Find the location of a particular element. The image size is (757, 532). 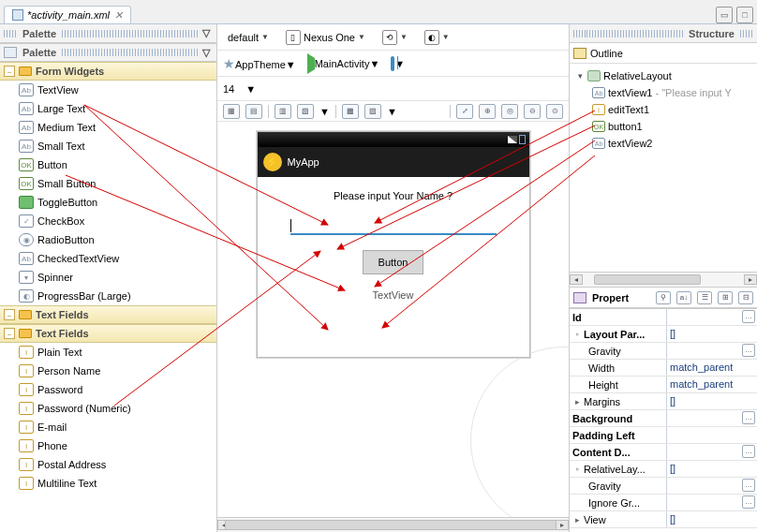

palette-category-text-fields: – Text Fields is located at coordinates (109, 315).